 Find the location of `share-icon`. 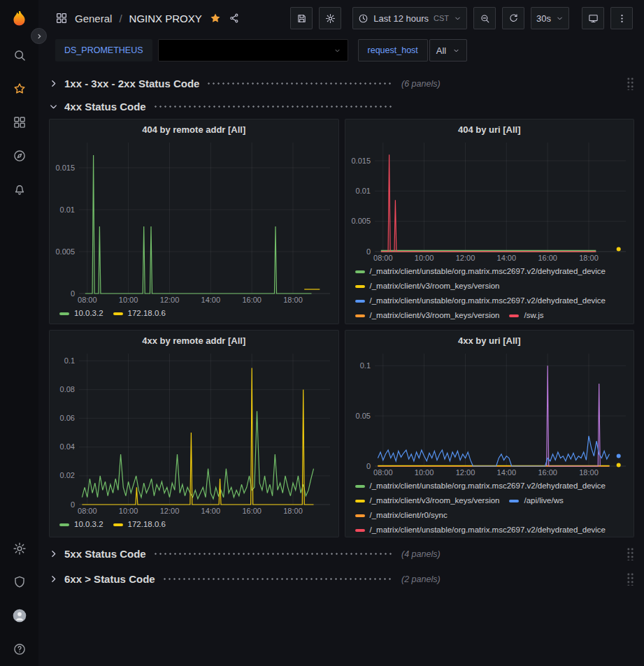

share-icon is located at coordinates (234, 18).